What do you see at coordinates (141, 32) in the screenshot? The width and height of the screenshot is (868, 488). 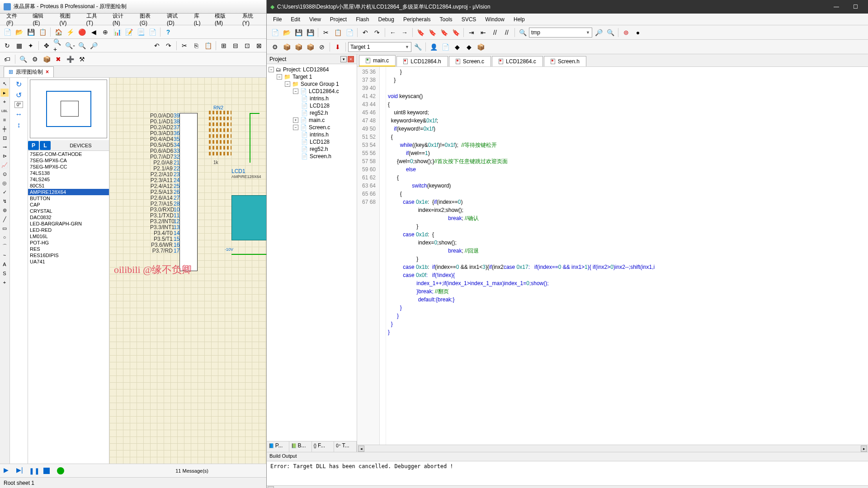 I see `notes-icon: 📃` at bounding box center [141, 32].